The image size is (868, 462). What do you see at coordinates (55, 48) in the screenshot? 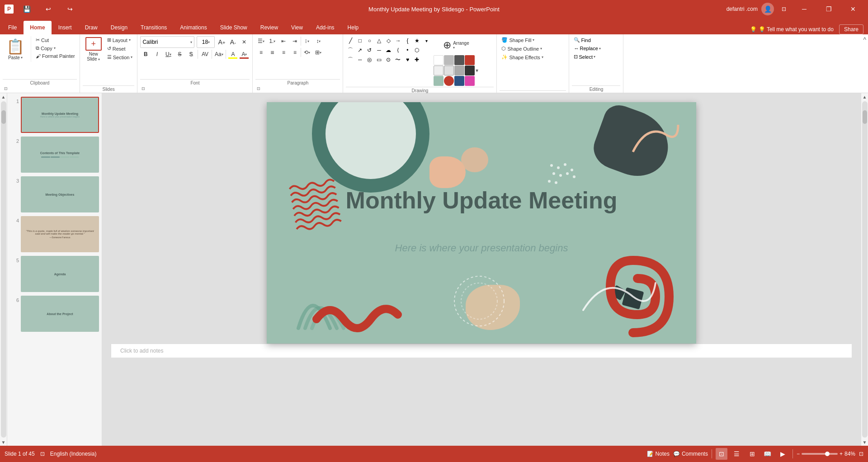
I see `copy-button: ⧉ Copy ▾` at bounding box center [55, 48].